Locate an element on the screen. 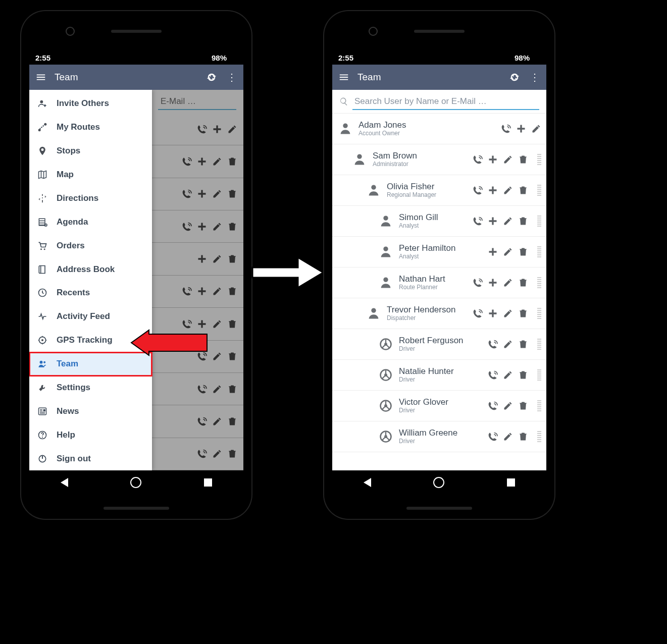  team-row: Natalie Hunter Driver is located at coordinates (439, 375).